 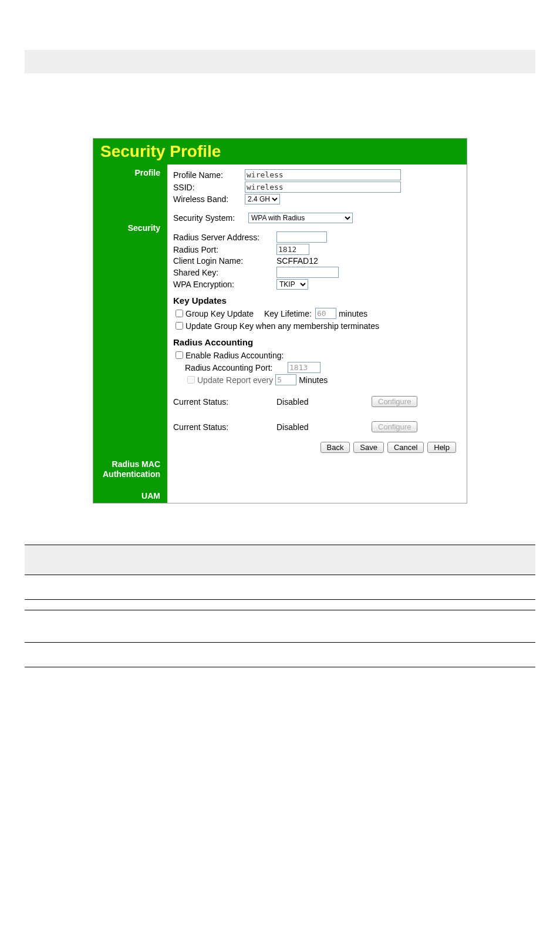 I want to click on uam-status-label: Current Status:, so click(x=225, y=427).